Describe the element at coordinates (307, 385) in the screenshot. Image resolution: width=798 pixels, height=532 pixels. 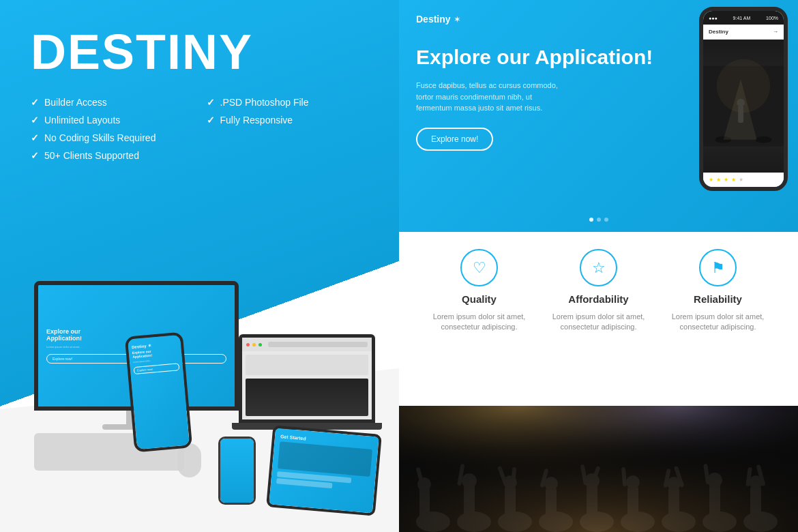
I see `laptop-body-content` at that location.